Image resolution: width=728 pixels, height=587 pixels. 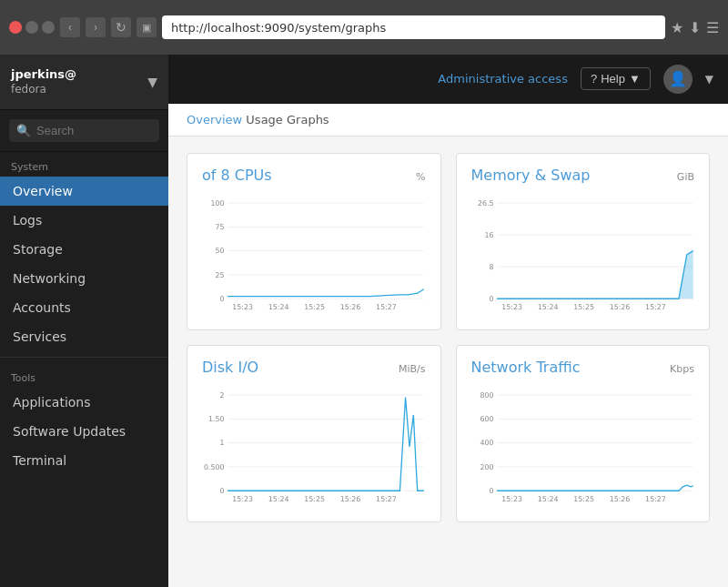 What do you see at coordinates (364, 27) in the screenshot?
I see `browser-chrome: ‹ › ↻ ▣ http://localhost:9090/system/gra…` at bounding box center [364, 27].